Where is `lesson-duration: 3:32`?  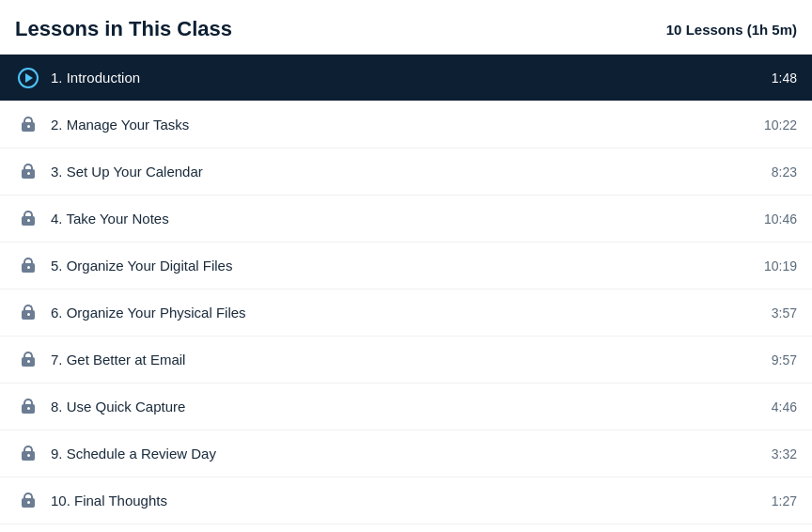 lesson-duration: 3:32 is located at coordinates (784, 454).